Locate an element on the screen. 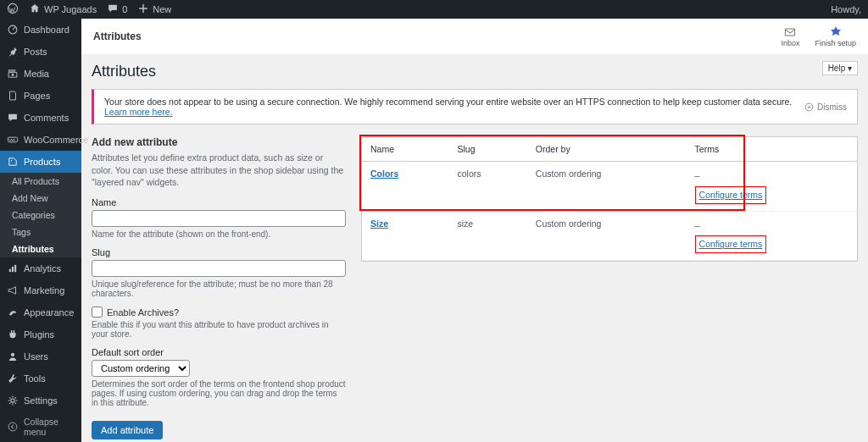 The image size is (868, 442). th-slug: Slug is located at coordinates (487, 149).